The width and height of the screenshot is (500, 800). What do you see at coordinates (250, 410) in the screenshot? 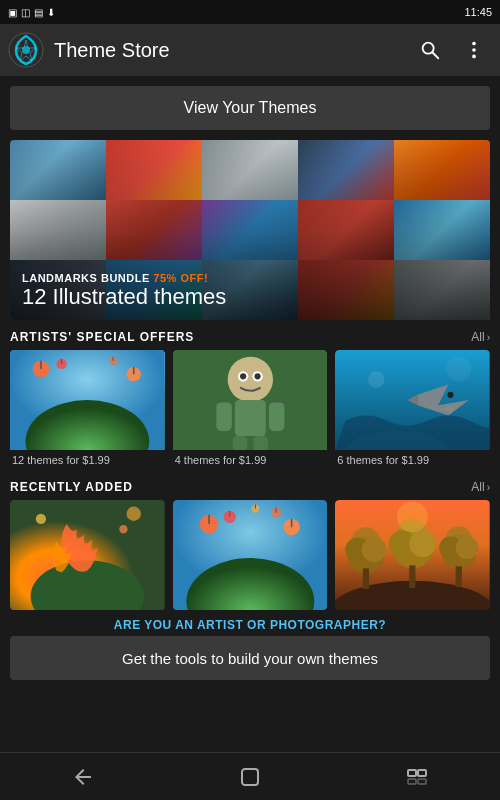
I see `artist-card-2: 4 themes for $1.99` at bounding box center [250, 410].